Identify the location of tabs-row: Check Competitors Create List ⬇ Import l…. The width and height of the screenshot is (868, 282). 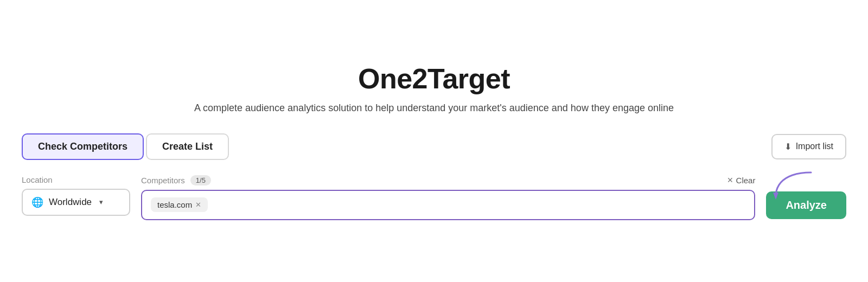
(434, 146).